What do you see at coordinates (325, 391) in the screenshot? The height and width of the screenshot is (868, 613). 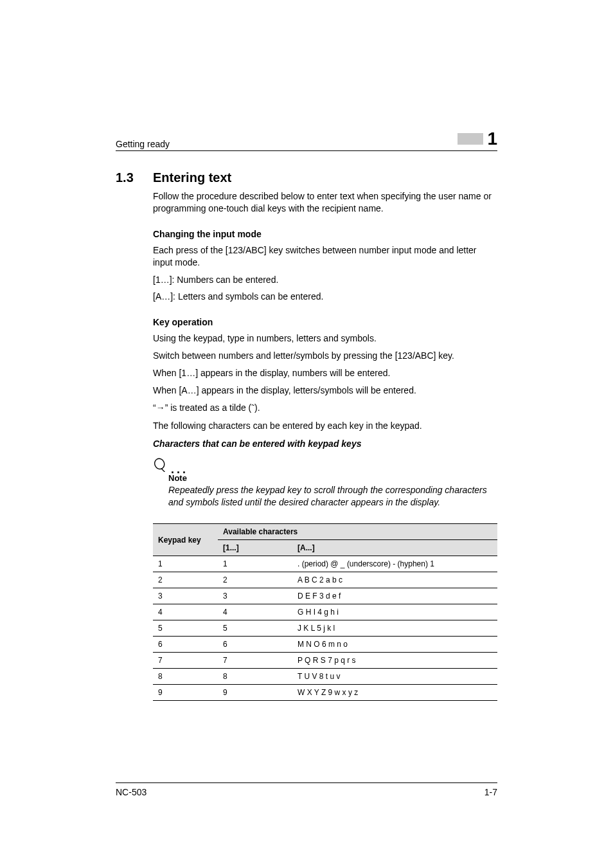 I see `key-op-p4: When [A…] appears in the display, letter…` at bounding box center [325, 391].